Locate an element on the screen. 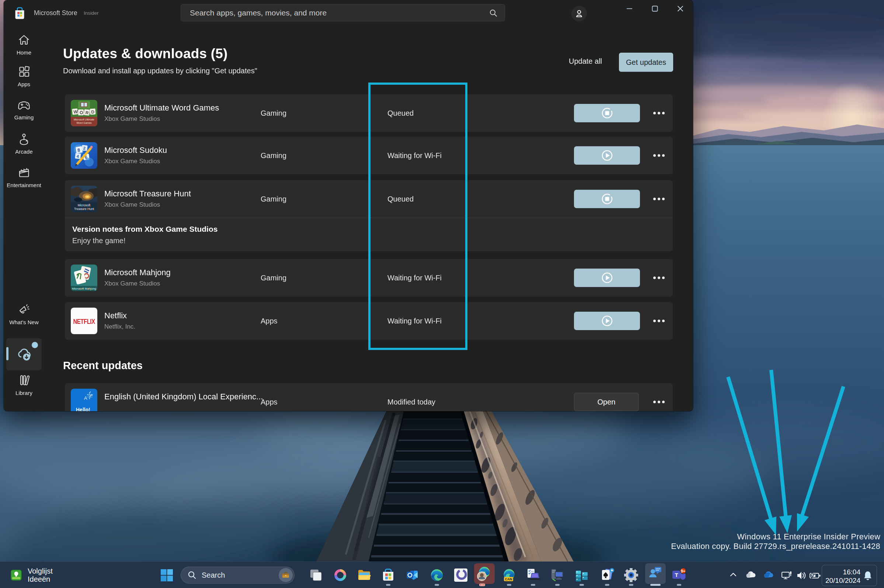 The height and width of the screenshot is (588, 884). apps-icon is located at coordinates (24, 71).